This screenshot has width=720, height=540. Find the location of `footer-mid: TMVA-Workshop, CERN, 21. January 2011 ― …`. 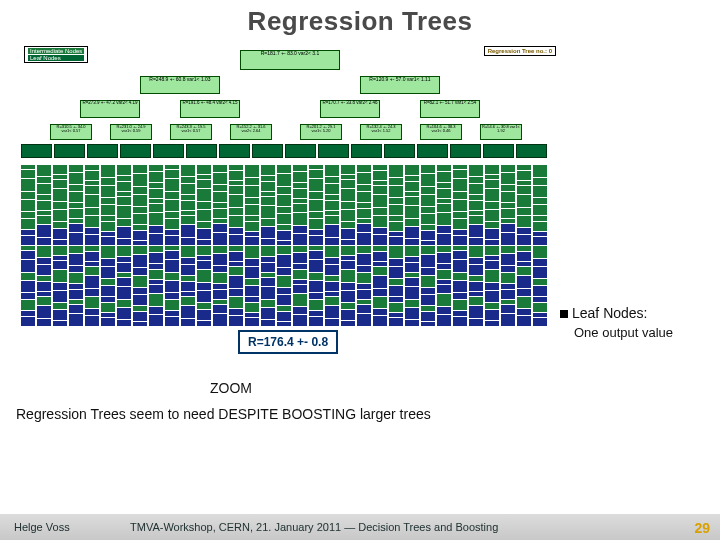

footer-mid: TMVA-Workshop, CERN, 21. January 2011 ― … is located at coordinates (420, 527).